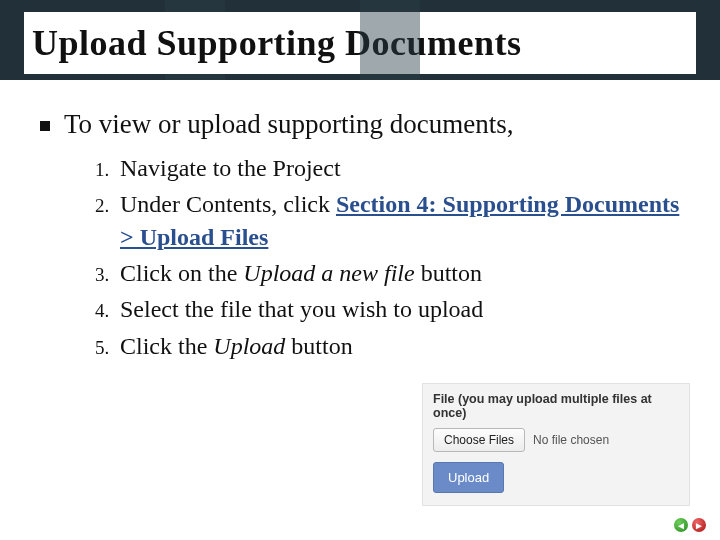  What do you see at coordinates (302, 309) in the screenshot?
I see `step-4-text: Select the file that you wish to upload` at bounding box center [302, 309].